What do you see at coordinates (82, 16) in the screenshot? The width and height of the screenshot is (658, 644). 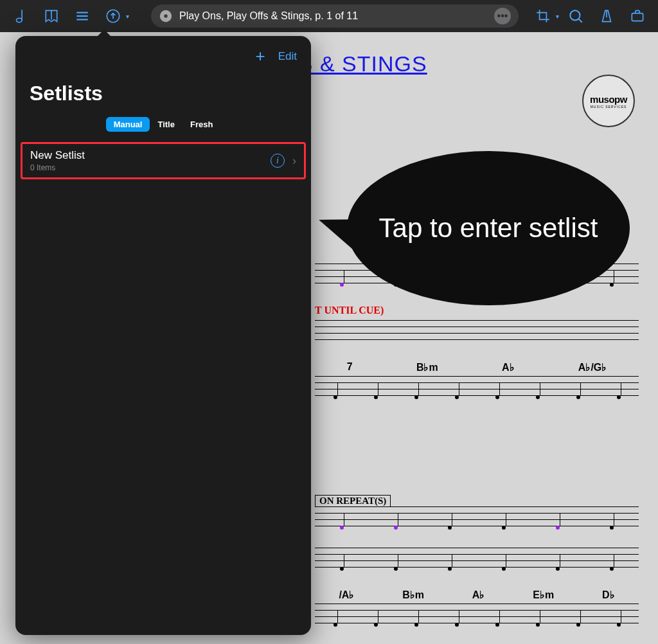 I see `menu-icon` at bounding box center [82, 16].